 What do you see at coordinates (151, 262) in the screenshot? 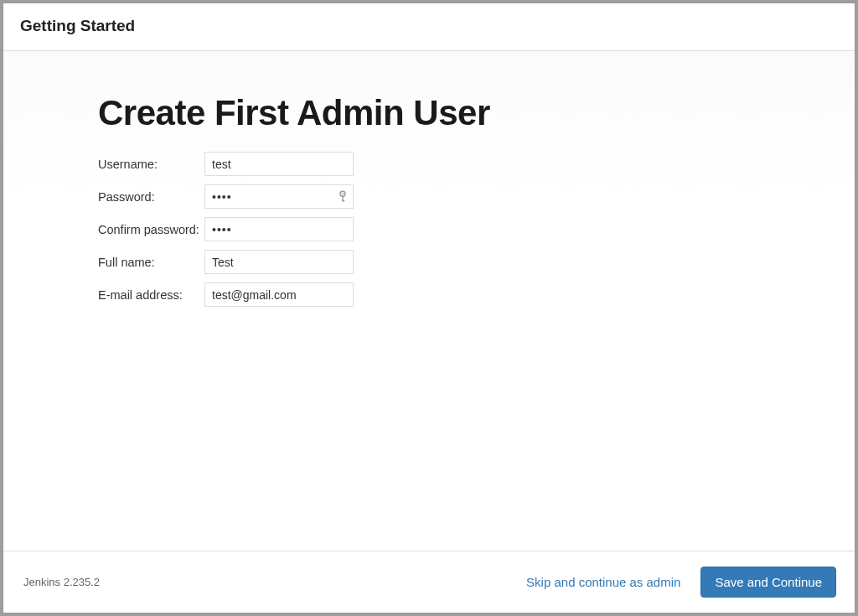
I see `label-fullname: Full name:` at bounding box center [151, 262].